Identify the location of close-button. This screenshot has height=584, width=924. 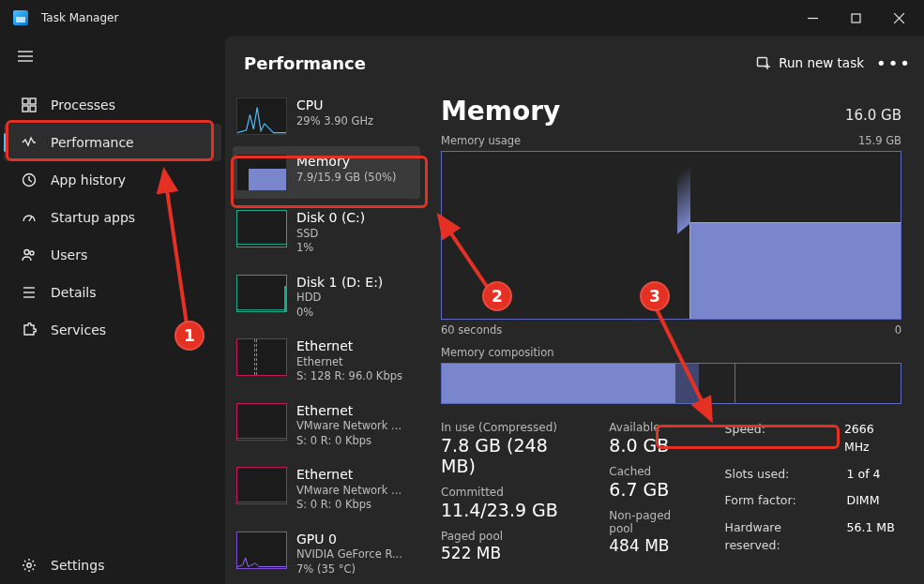
(899, 18).